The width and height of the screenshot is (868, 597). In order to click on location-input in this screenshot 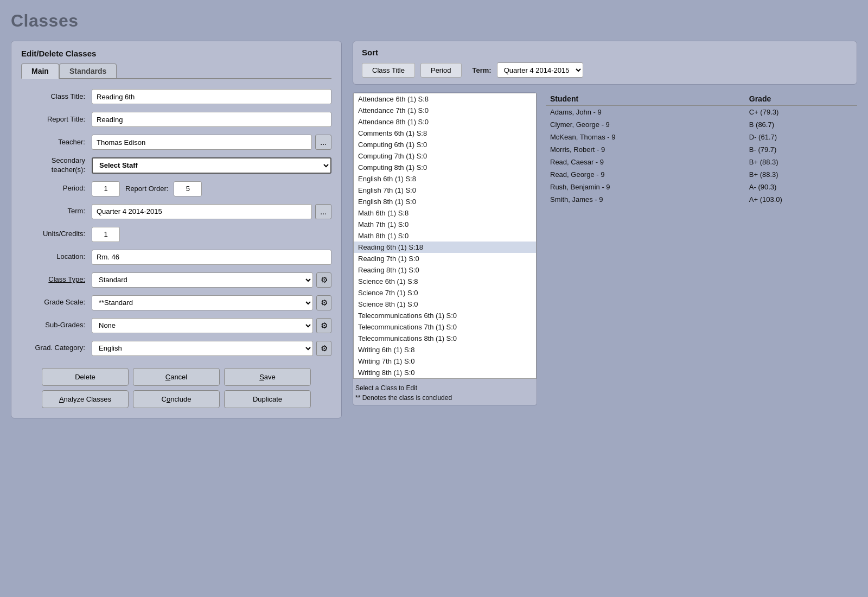, I will do `click(212, 257)`.